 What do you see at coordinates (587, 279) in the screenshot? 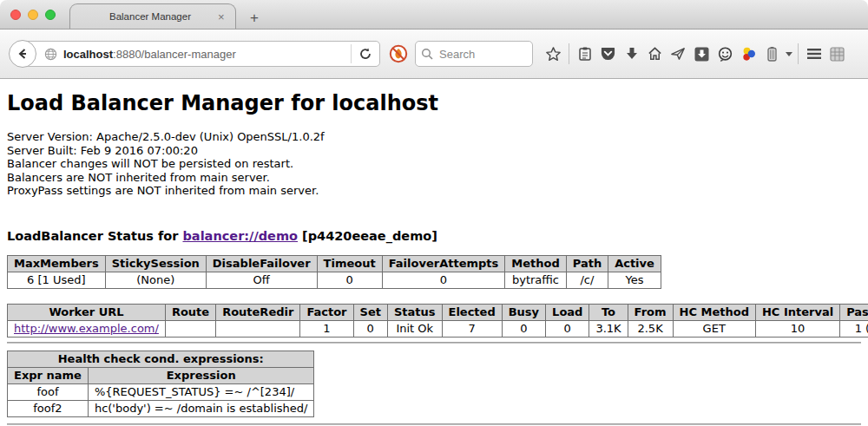
I see `cell-path: /c/` at bounding box center [587, 279].